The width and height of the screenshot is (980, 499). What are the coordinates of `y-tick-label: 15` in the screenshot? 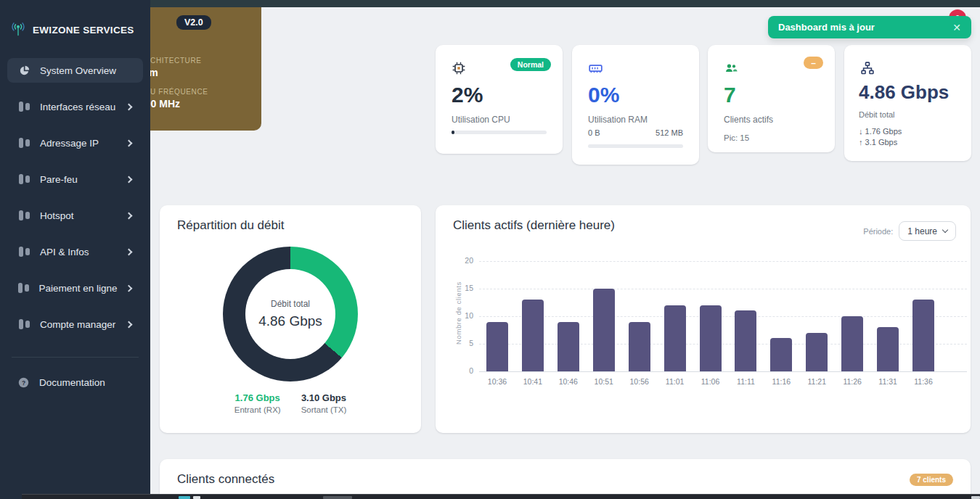 It's located at (461, 288).